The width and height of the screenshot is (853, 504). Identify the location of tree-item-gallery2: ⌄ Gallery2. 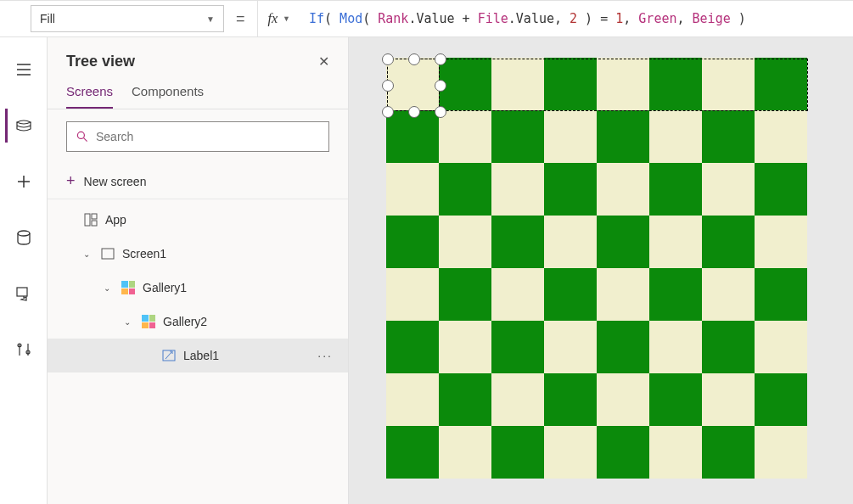
(198, 322).